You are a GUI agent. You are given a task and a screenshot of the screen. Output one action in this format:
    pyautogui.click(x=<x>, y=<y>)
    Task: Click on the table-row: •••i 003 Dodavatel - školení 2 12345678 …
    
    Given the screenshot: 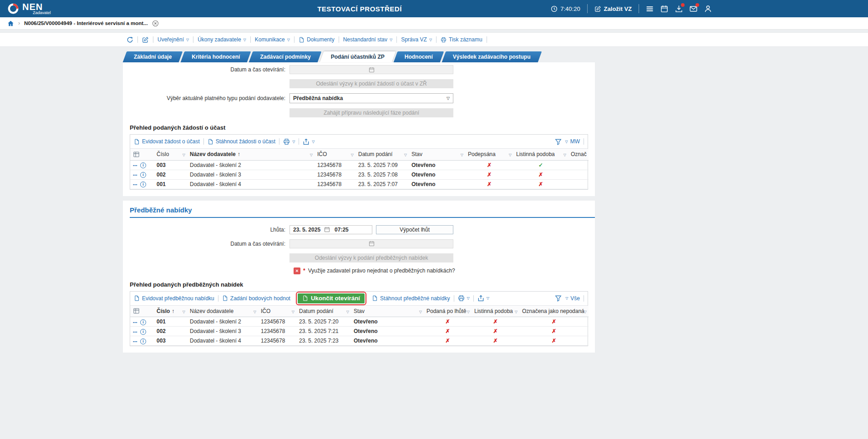 What is the action you would take?
    pyautogui.click(x=360, y=165)
    